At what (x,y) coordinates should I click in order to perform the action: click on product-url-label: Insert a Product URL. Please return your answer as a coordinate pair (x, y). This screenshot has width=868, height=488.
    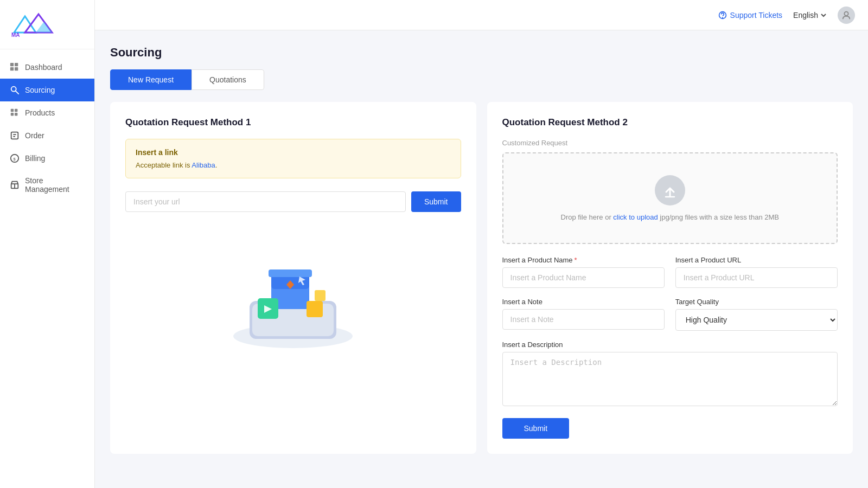
    Looking at the image, I should click on (756, 260).